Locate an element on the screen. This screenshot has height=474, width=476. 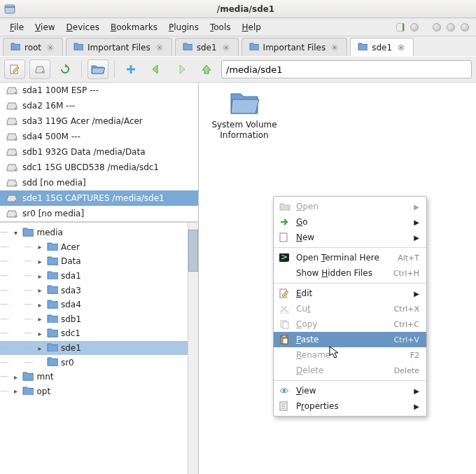
tree-row: ┈┈▾media is located at coordinates (94, 232).